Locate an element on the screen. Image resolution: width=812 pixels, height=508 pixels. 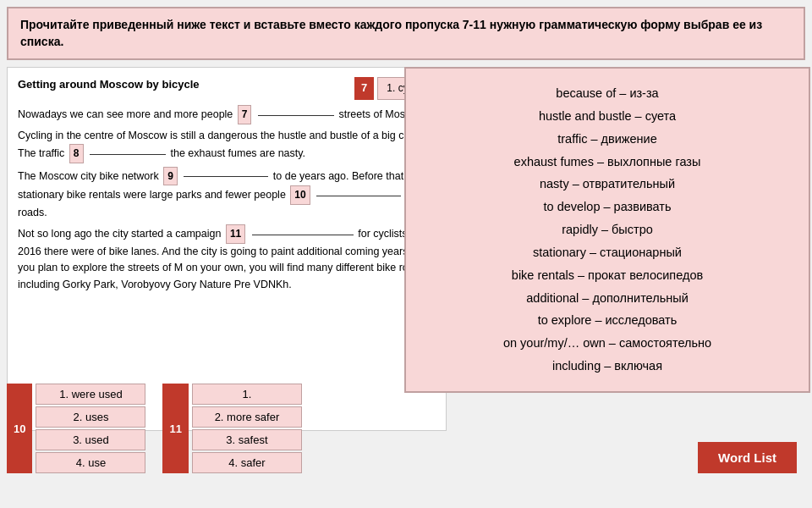
blank-10: 10 is located at coordinates (299, 195).